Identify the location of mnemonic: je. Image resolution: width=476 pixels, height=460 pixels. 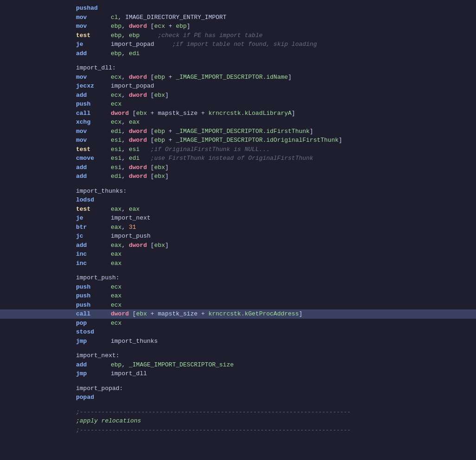
(80, 44).